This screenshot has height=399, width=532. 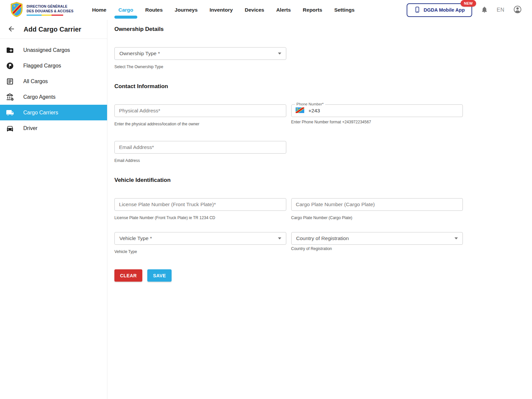 I want to click on ownership-type-select: Ownership Type *, so click(x=200, y=54).